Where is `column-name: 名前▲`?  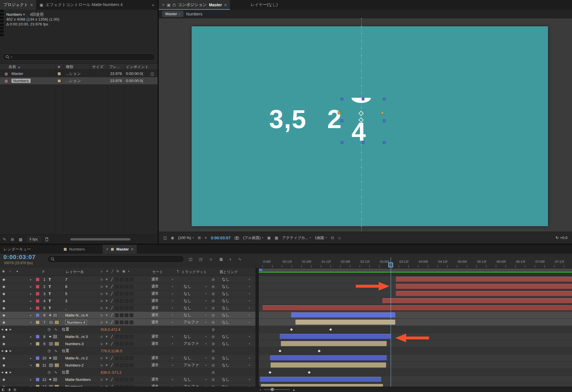 column-name: 名前▲ is located at coordinates (15, 67).